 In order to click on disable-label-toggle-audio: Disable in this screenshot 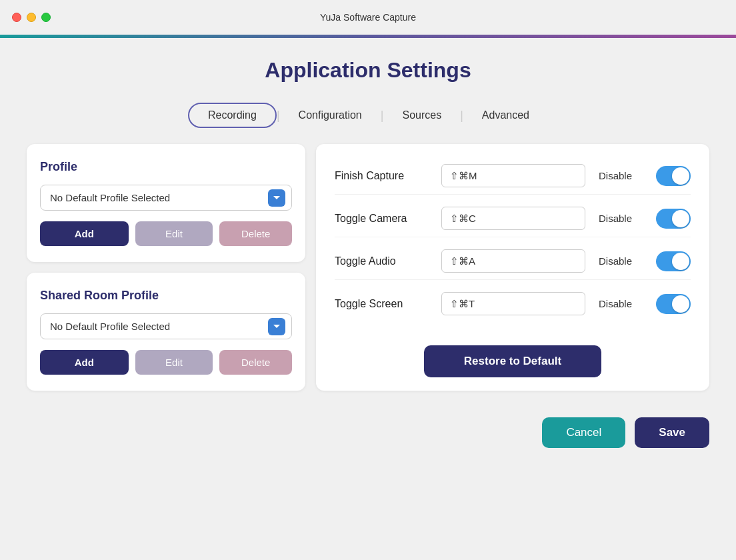, I will do `click(622, 261)`.